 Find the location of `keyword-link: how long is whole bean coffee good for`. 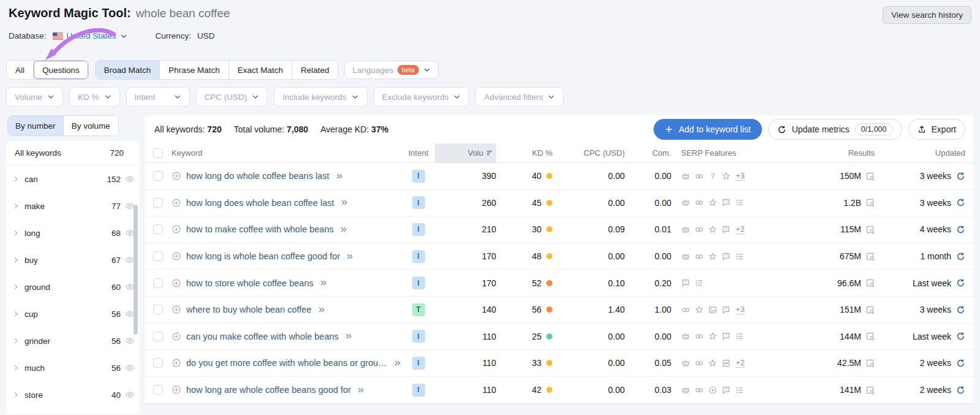

keyword-link: how long is whole bean coffee good for is located at coordinates (263, 256).